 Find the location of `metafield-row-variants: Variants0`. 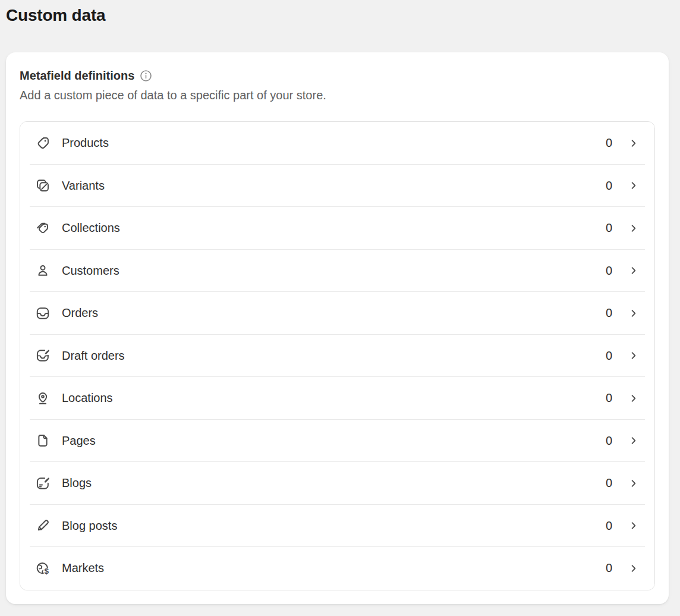

metafield-row-variants: Variants0 is located at coordinates (338, 186).